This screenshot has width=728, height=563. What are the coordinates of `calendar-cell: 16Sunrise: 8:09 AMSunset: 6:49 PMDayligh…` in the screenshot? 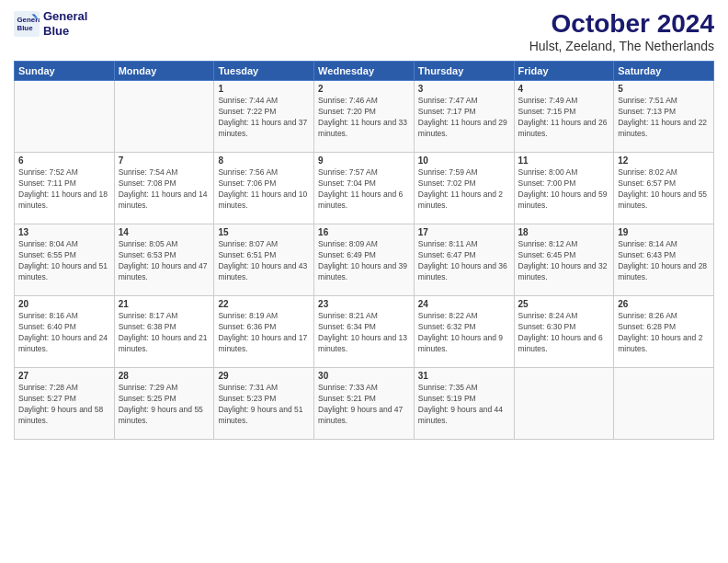 It's located at (364, 260).